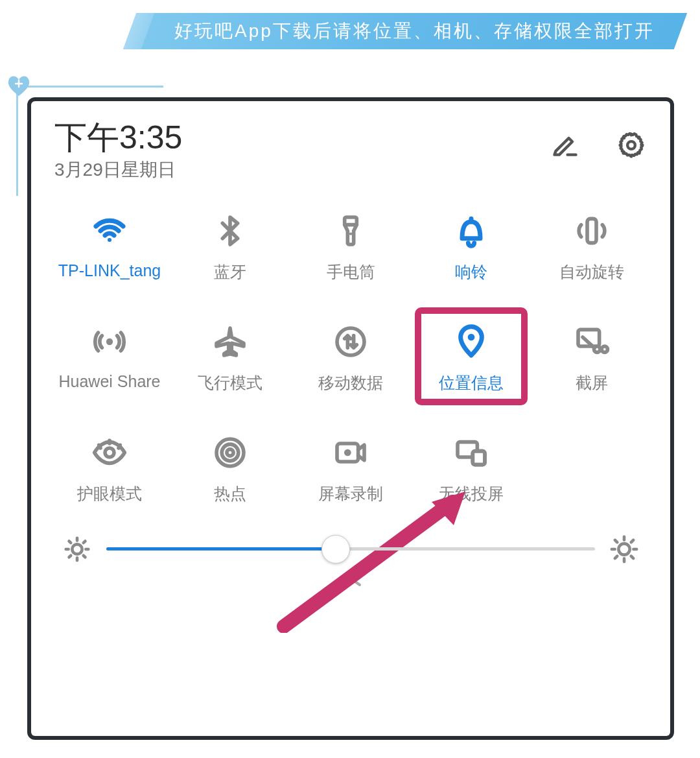  What do you see at coordinates (471, 342) in the screenshot?
I see `location-icon` at bounding box center [471, 342].